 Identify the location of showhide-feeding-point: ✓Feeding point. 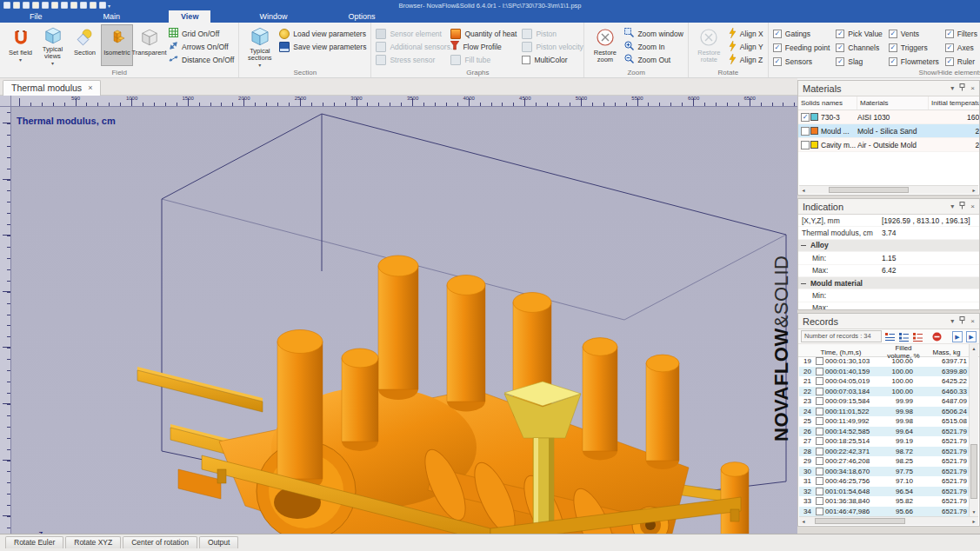
(802, 48).